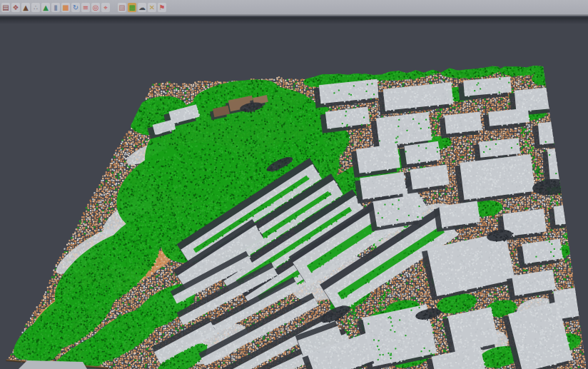 The image size is (588, 369). I want to click on clip-icon: ✕, so click(152, 7).